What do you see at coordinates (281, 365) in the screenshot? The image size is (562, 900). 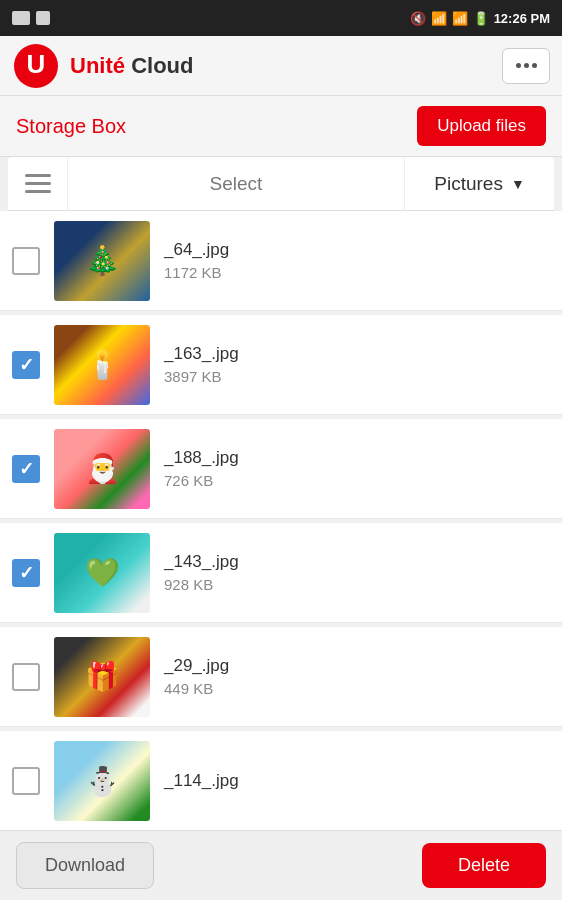 I see `list-item: ✓🕯️_163_.jpg3897 KB` at bounding box center [281, 365].